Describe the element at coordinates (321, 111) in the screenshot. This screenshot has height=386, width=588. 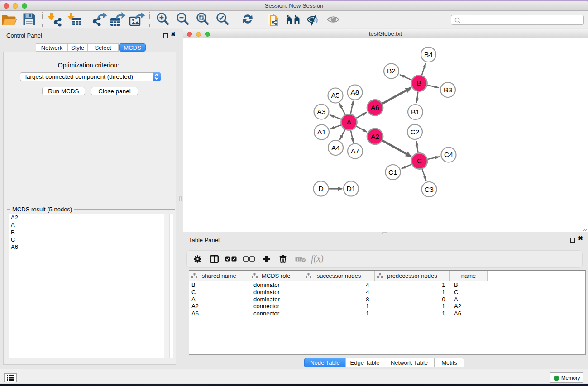
I see `svg-text: A3` at that location.